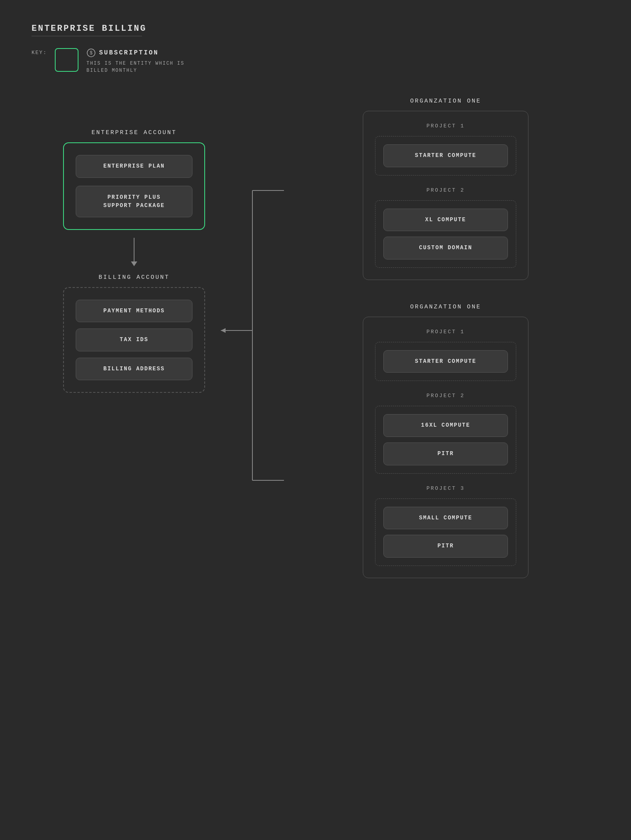 The height and width of the screenshot is (840, 631). What do you see at coordinates (134, 166) in the screenshot?
I see `enterprise-plan-button: ENTERPRISE PLAN` at bounding box center [134, 166].